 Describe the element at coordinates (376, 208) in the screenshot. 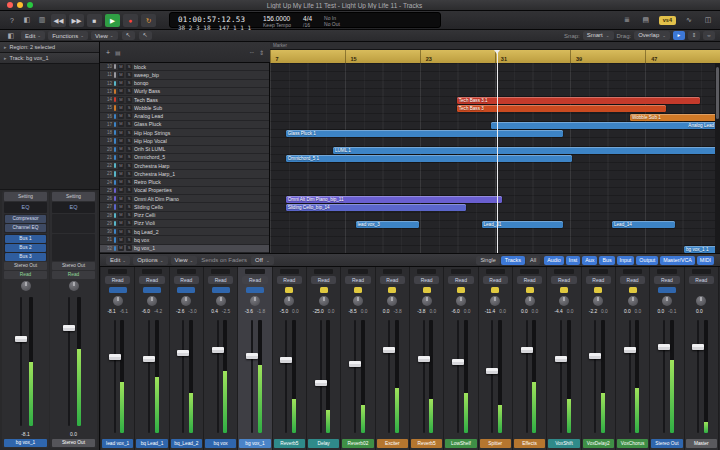

I see `region: Sliding Cello_bip_14` at that location.